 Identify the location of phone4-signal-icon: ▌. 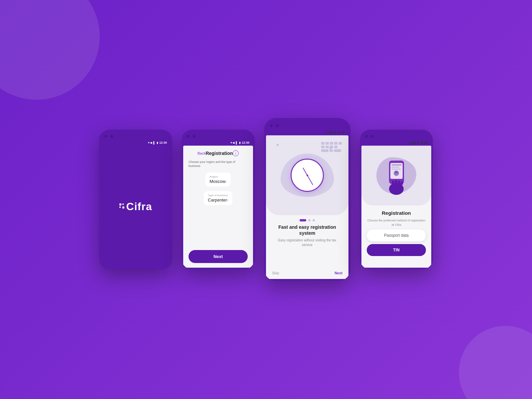
(415, 143).